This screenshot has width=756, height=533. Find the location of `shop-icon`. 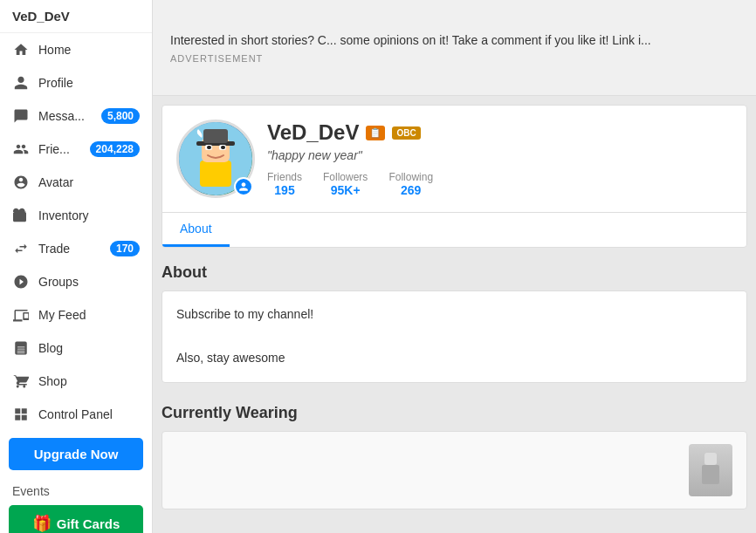

shop-icon is located at coordinates (21, 381).